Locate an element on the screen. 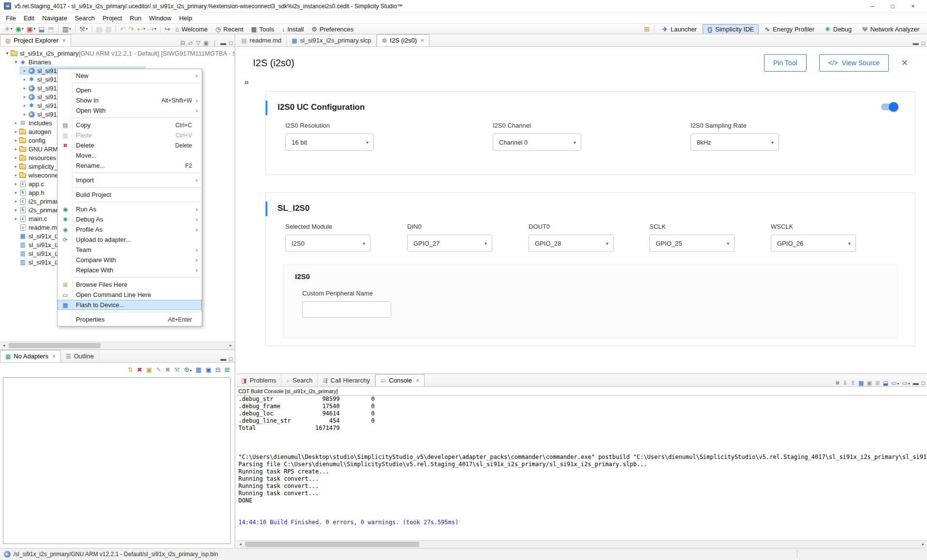  menu-project: Project is located at coordinates (112, 18).